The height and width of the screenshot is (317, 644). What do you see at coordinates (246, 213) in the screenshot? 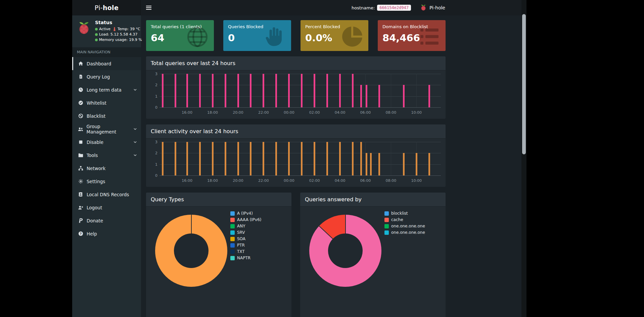
I see `legend-item: A (IPv4)` at bounding box center [246, 213].